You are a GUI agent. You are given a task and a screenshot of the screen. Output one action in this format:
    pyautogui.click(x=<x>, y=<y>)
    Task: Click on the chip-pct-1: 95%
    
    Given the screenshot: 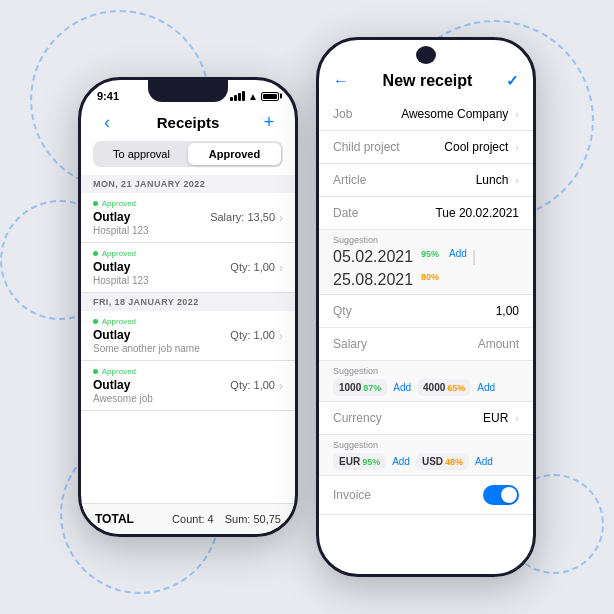 What is the action you would take?
    pyautogui.click(x=430, y=257)
    